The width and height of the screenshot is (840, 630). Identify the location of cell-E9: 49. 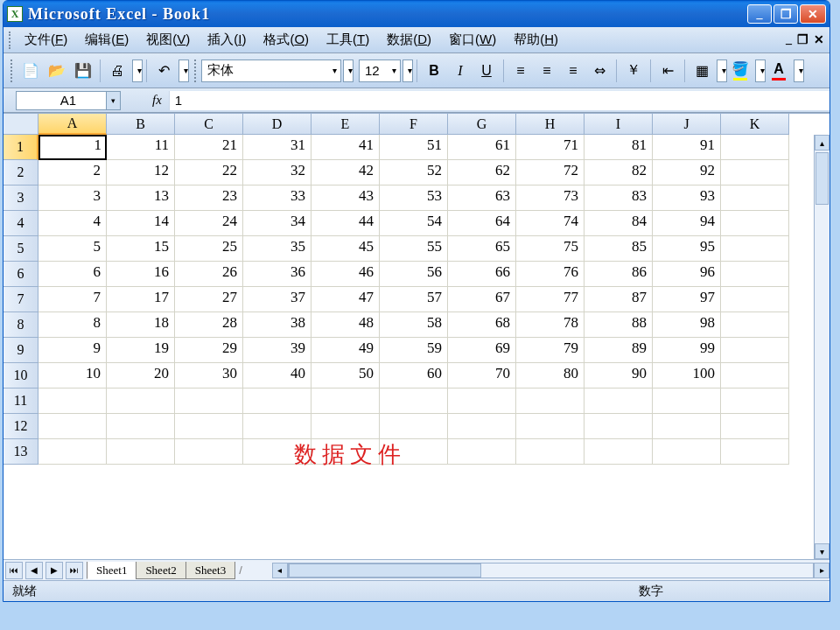
(346, 350).